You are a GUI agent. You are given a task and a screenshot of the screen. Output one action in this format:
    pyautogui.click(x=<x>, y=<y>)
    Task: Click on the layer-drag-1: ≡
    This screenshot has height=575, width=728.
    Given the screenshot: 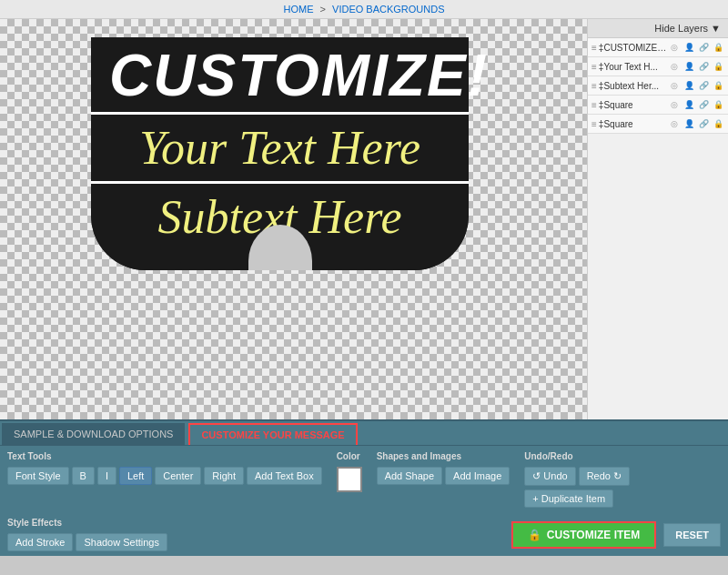 What is the action you would take?
    pyautogui.click(x=594, y=67)
    